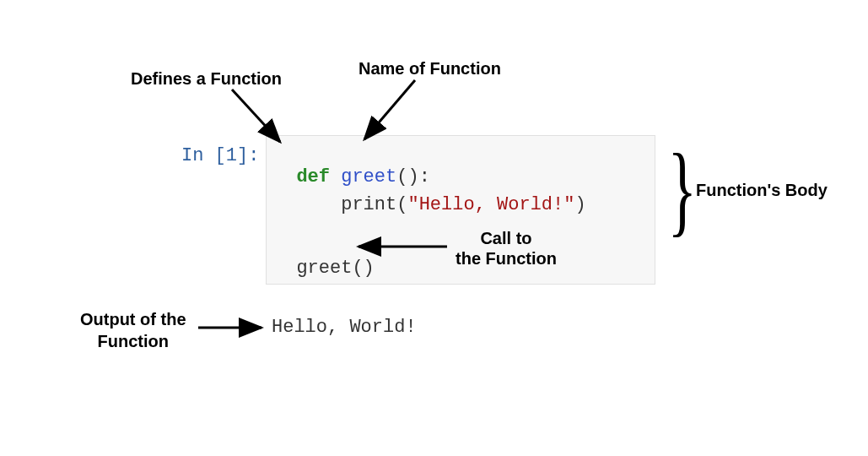 The image size is (868, 456). What do you see at coordinates (256, 116) in the screenshot?
I see `arrow-defines` at bounding box center [256, 116].